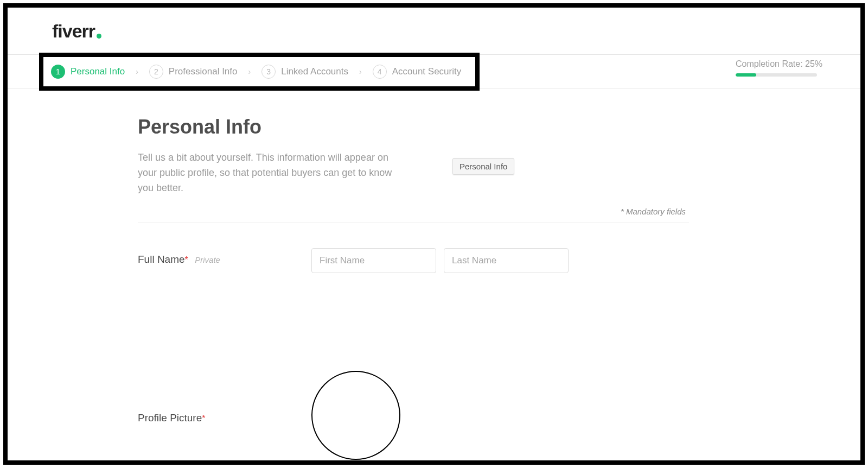 This screenshot has width=868, height=468. Describe the element at coordinates (207, 260) in the screenshot. I see `private-badge: Private` at that location.